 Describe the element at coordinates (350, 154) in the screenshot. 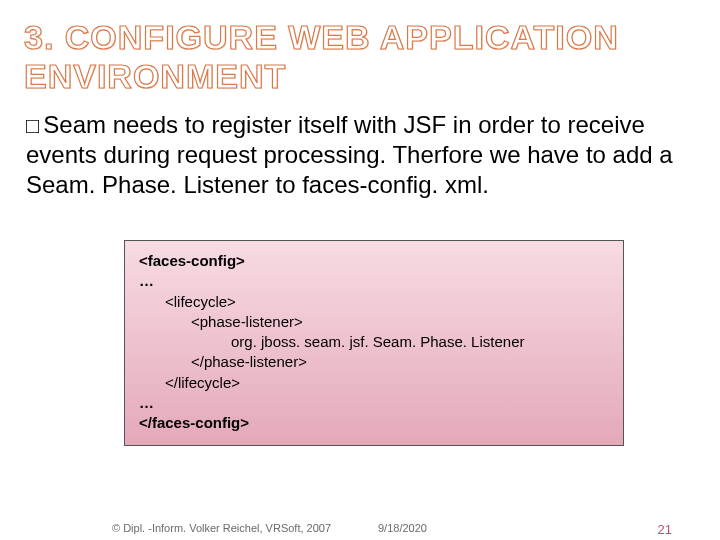

I see `body-text: Seam needs to register itself with JSF i…` at that location.